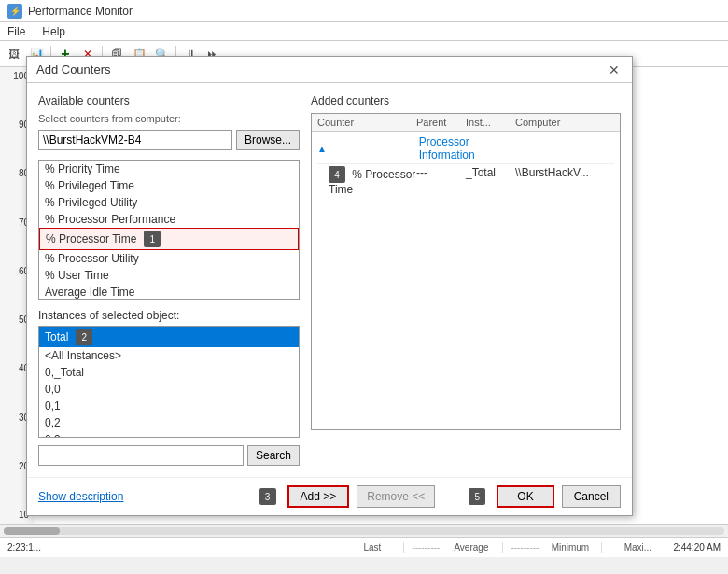  I want to click on search-row: Search, so click(169, 455).